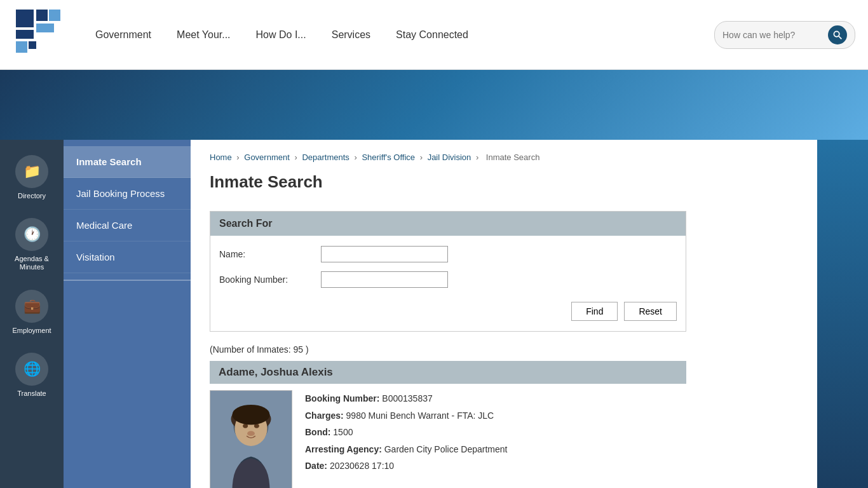 The image size is (868, 488). Describe the element at coordinates (267, 158) in the screenshot. I see `breadcrumb-government: Government` at that location.